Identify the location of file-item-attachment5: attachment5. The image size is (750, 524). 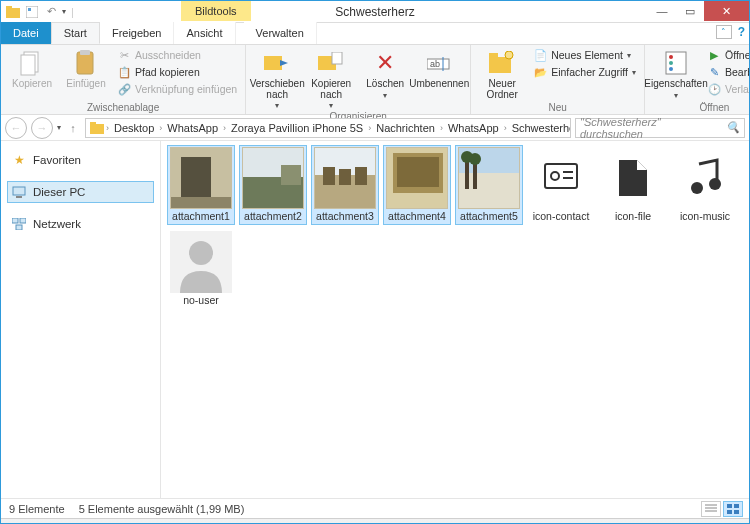
(489, 185).